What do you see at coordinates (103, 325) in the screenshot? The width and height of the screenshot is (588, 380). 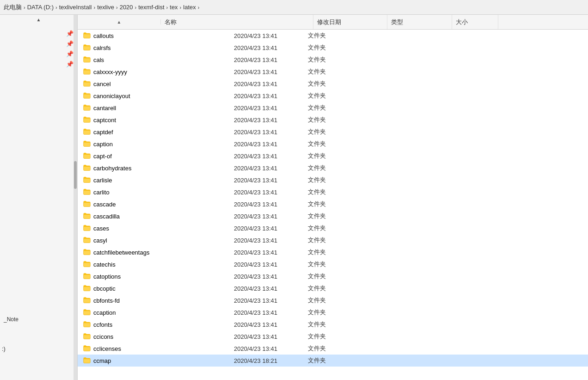 I see `file-name: ccfonts` at bounding box center [103, 325].